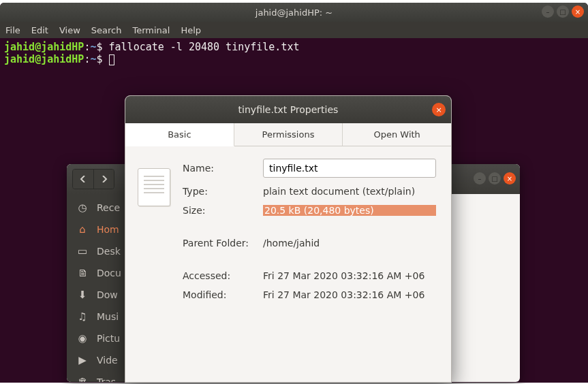 The height and width of the screenshot is (384, 588). Describe the element at coordinates (179, 135) in the screenshot. I see `tab-label: Basic` at that location.